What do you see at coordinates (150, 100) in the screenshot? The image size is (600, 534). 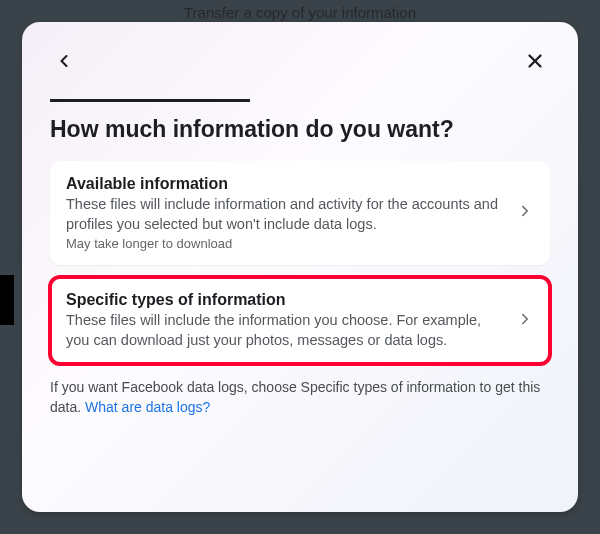 I see `progress-bar` at bounding box center [150, 100].